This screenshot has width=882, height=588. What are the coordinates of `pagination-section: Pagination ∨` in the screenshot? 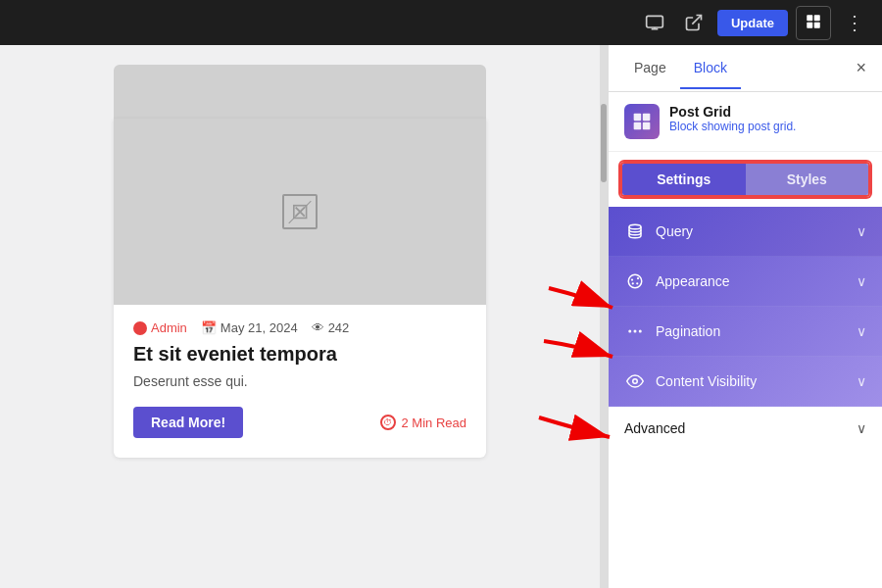 It's located at (745, 331).